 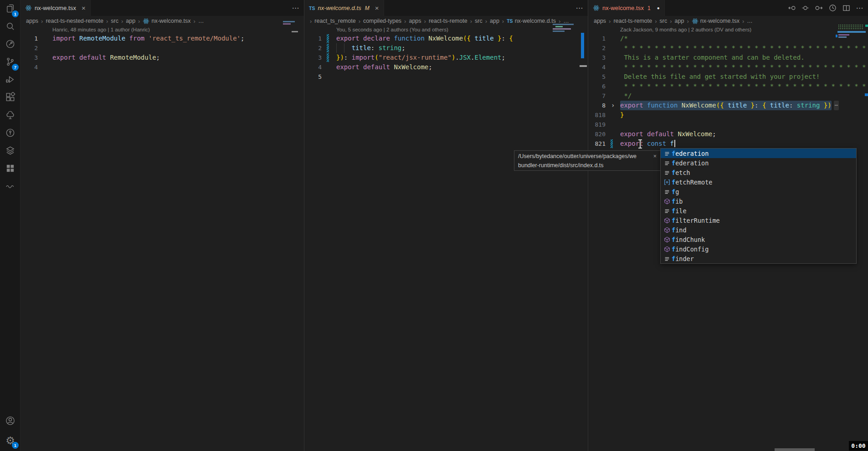 I want to click on activity-item-explorer: 1, so click(x=10, y=9).